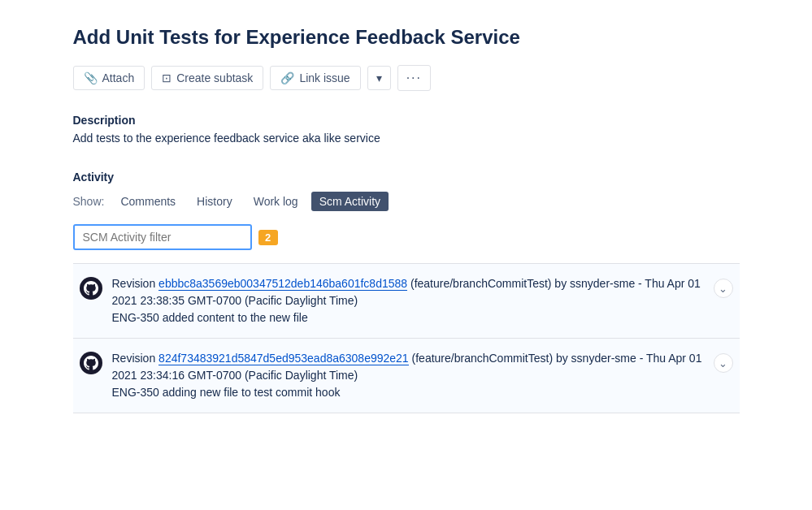 The height and width of the screenshot is (510, 812). I want to click on revision-content-1: Revision ebbbc8a3569eb00347512deb146ba60…, so click(408, 300).